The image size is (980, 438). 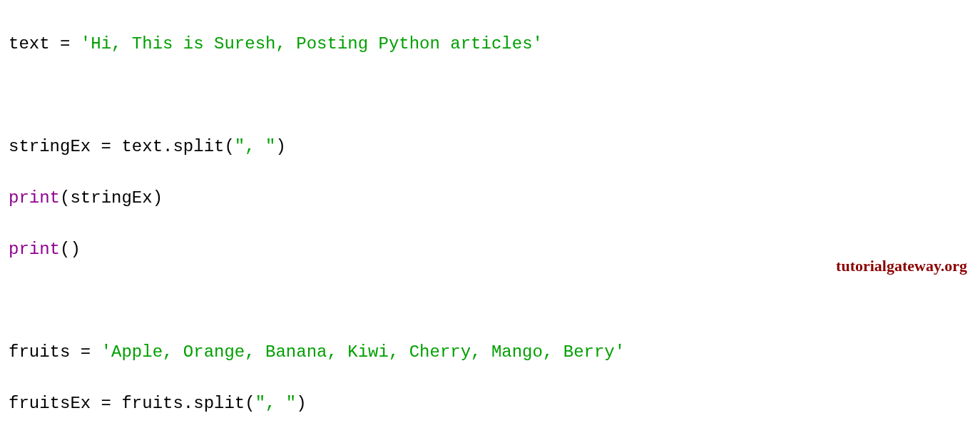 I want to click on watermark-text: tutorialgateway.org, so click(x=902, y=265).